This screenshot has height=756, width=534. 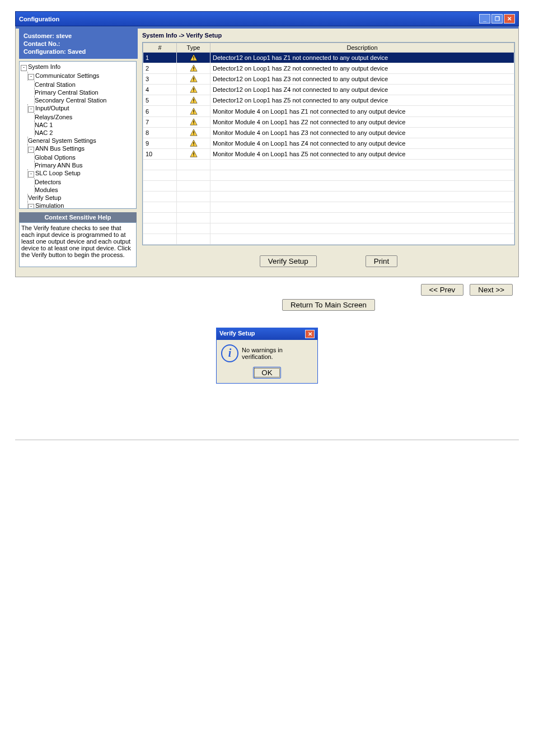 What do you see at coordinates (363, 48) in the screenshot?
I see `col-description: Description` at bounding box center [363, 48].